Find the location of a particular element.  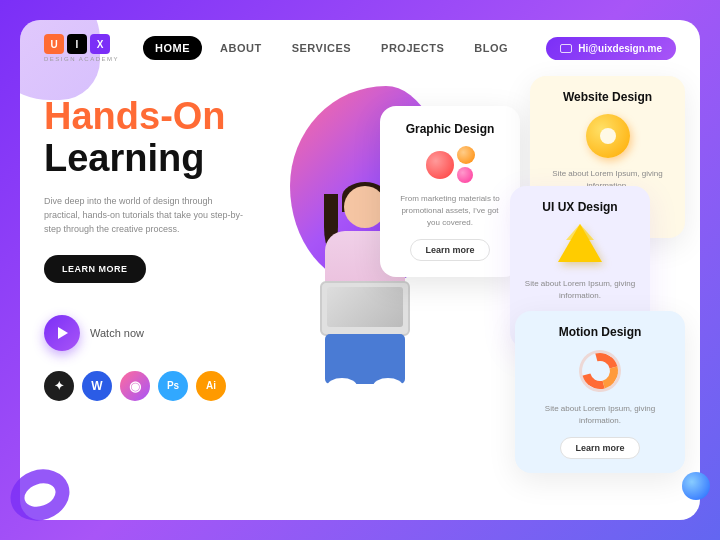

spring-icon is located at coordinates (600, 371).